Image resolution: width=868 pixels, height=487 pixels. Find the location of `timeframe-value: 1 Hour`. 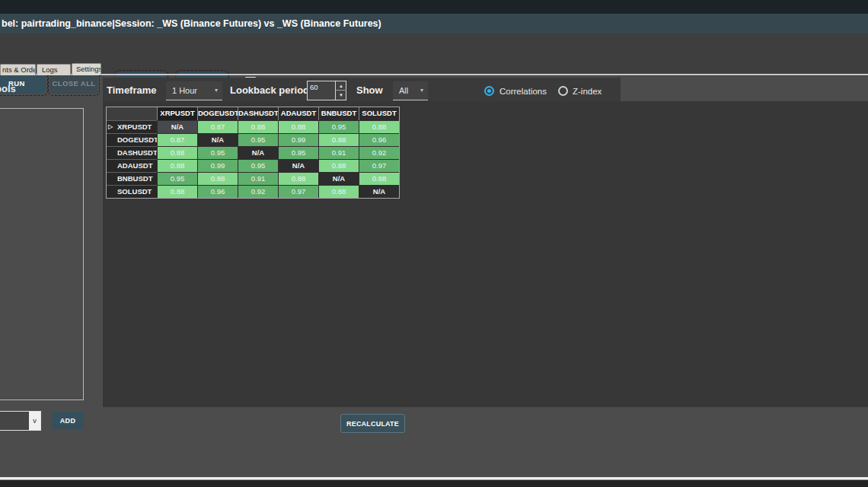

timeframe-value: 1 Hour is located at coordinates (184, 91).